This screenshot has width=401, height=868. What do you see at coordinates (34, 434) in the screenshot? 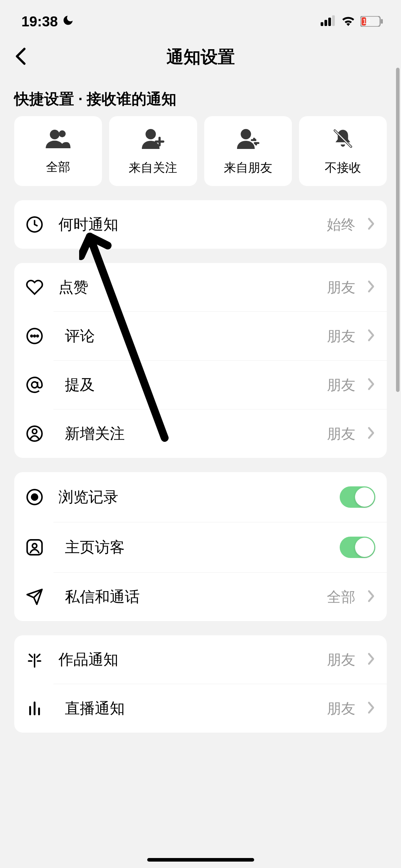
I see `user-circle-icon` at bounding box center [34, 434].